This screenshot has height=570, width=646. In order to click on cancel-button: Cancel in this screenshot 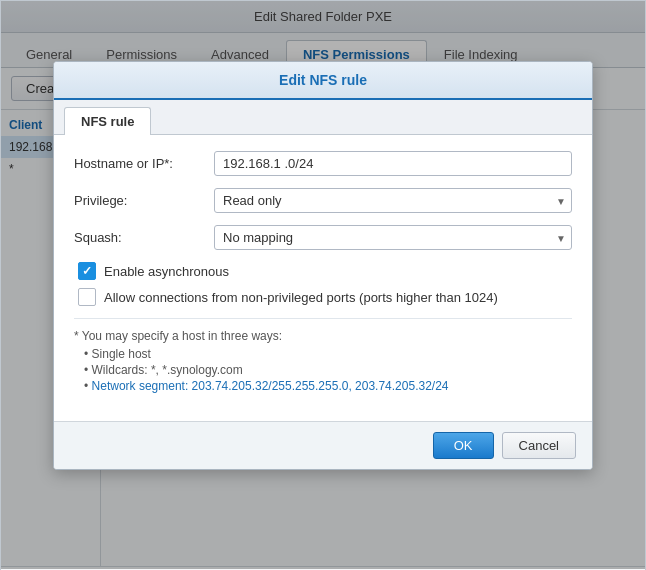, I will do `click(539, 446)`.